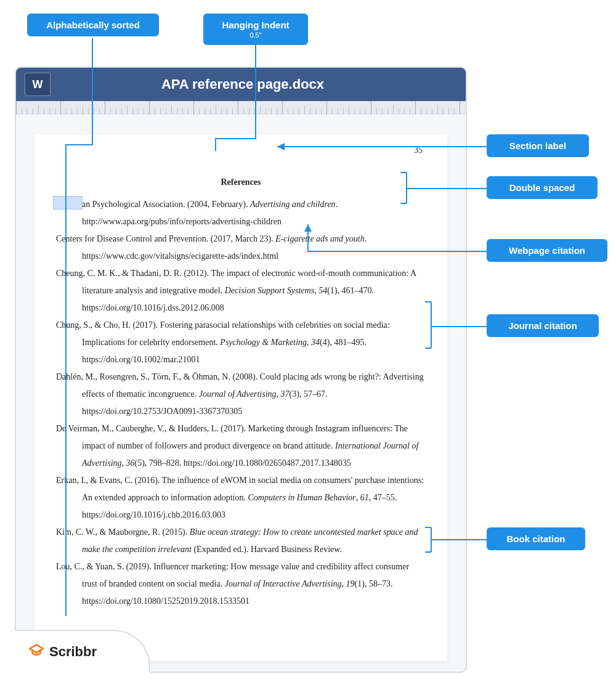  Describe the element at coordinates (241, 541) in the screenshot. I see `reference-entry: Kim, C. W., & Mauborgne, R. (2015). Blue…` at that location.